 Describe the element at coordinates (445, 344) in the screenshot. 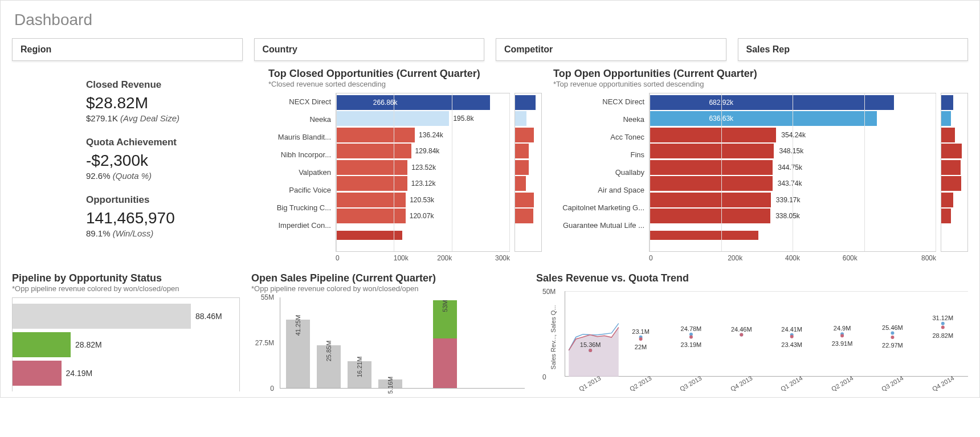

I see `pipeline-column: 53M` at that location.